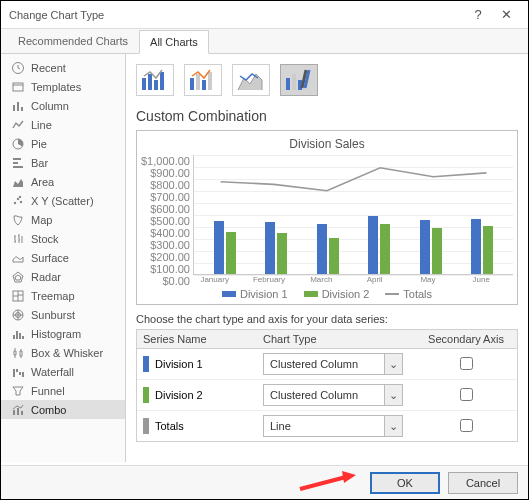 This screenshot has width=529, height=500. I want to click on sidebar-item-scatter: X Y (Scatter), so click(63, 200).